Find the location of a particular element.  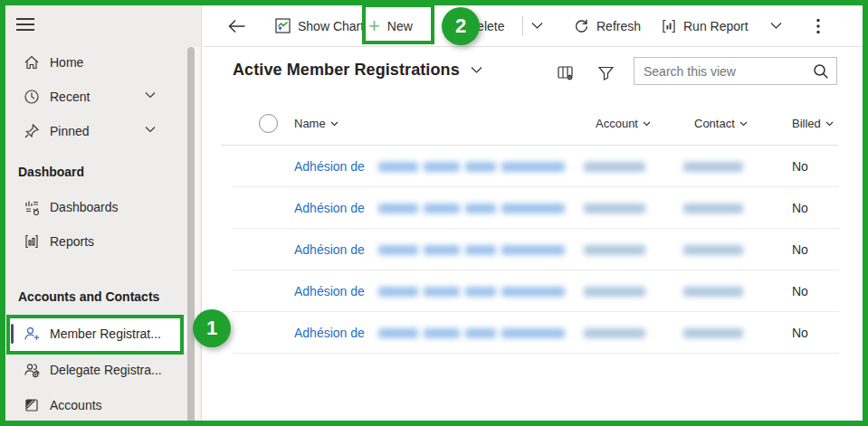

toolbar-divider is located at coordinates (523, 26).